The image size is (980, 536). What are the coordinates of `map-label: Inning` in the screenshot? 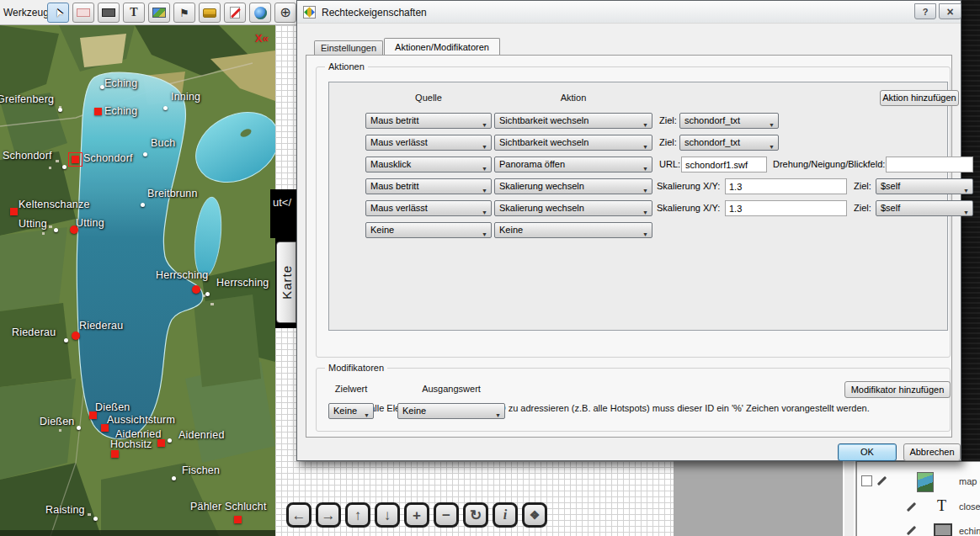 It's located at (185, 97).